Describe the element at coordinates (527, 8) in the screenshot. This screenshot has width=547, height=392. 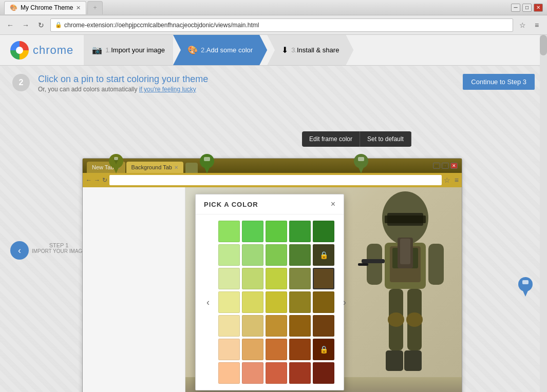
I see `maximize-button: □` at that location.